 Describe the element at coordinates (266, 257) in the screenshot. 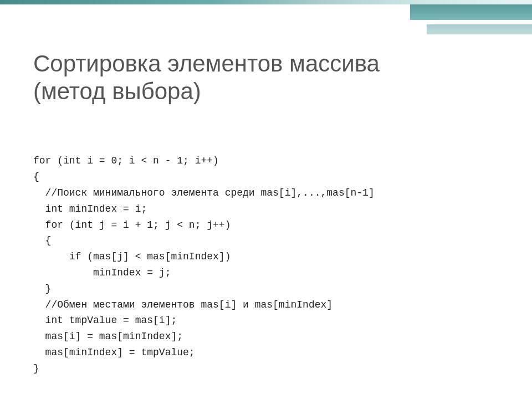

I see `code-line: if (mas[j] < mas[minIndex])` at that location.